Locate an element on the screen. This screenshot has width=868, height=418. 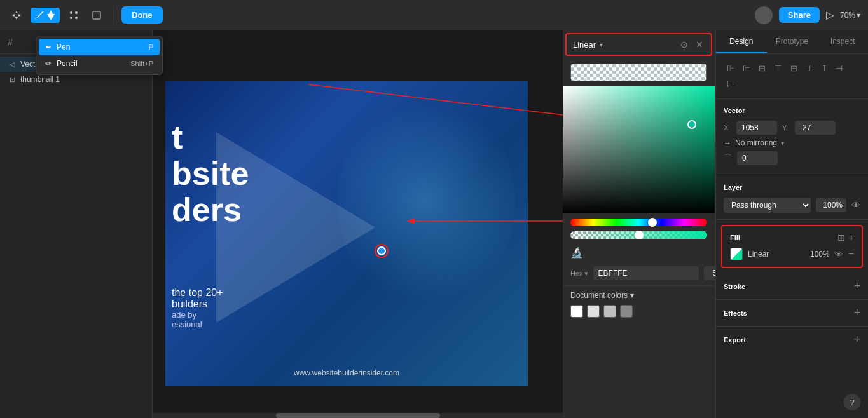
vector-layer-icon: ◁ is located at coordinates (12, 64).